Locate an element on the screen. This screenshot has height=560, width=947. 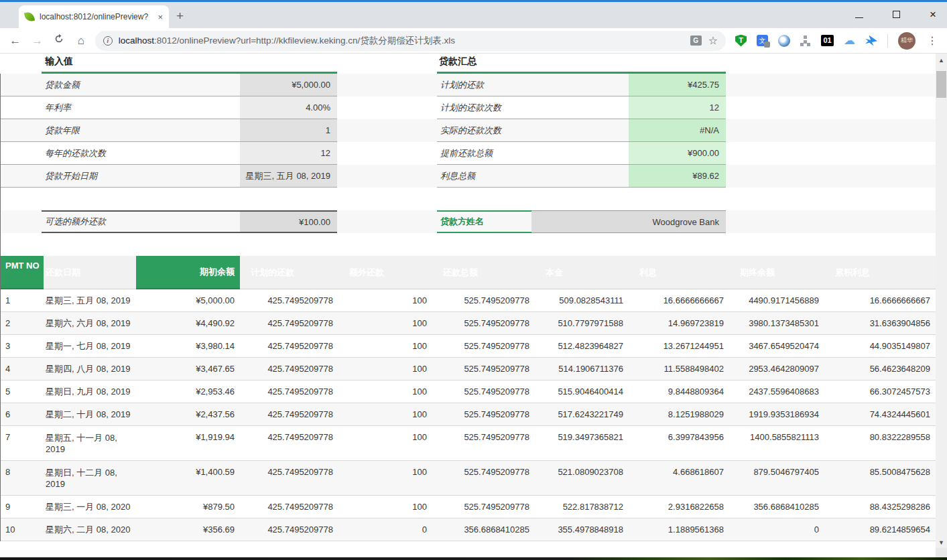
cell-end-balance: 879.5046797405 is located at coordinates (777, 478).